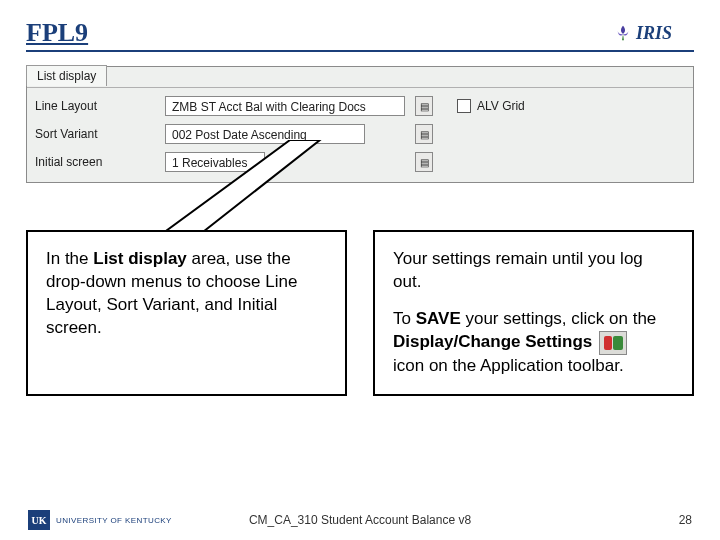 This screenshot has width=720, height=540. What do you see at coordinates (360, 134) in the screenshot?
I see `sort-variant-row: Sort Variant 002 Post Date Ascending ▤` at bounding box center [360, 134].